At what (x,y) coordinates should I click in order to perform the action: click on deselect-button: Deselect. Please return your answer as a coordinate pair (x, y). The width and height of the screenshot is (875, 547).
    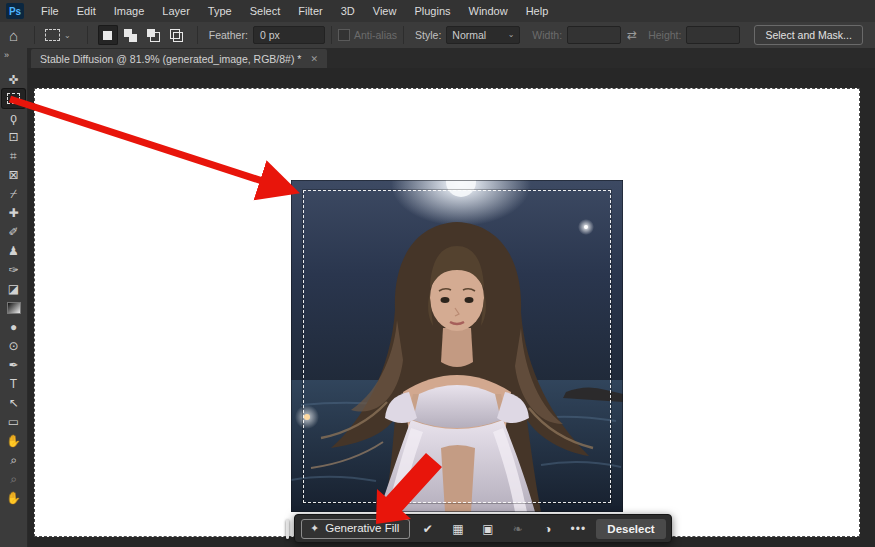
    Looking at the image, I should click on (630, 529).